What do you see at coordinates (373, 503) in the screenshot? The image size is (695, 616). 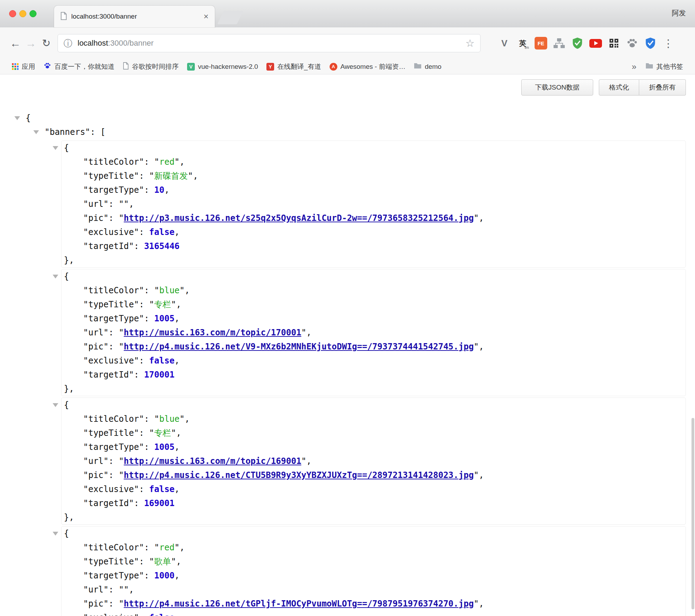 I see `json-property-line: "targetId": 169001` at bounding box center [373, 503].